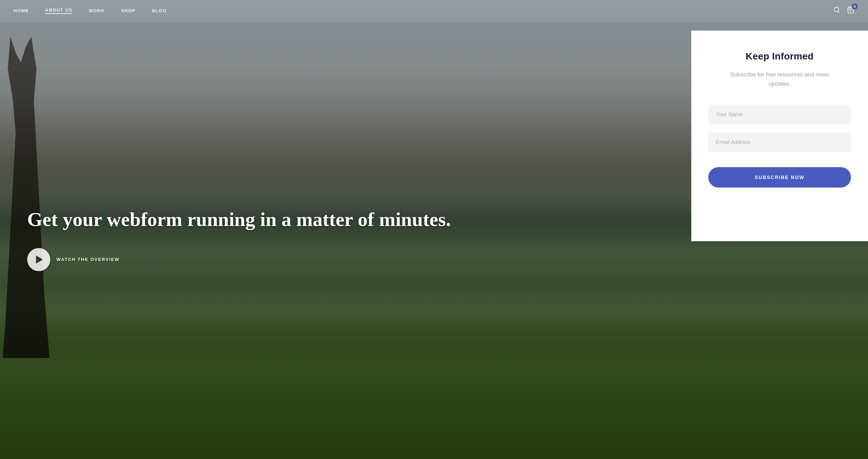  I want to click on name-field, so click(780, 114).